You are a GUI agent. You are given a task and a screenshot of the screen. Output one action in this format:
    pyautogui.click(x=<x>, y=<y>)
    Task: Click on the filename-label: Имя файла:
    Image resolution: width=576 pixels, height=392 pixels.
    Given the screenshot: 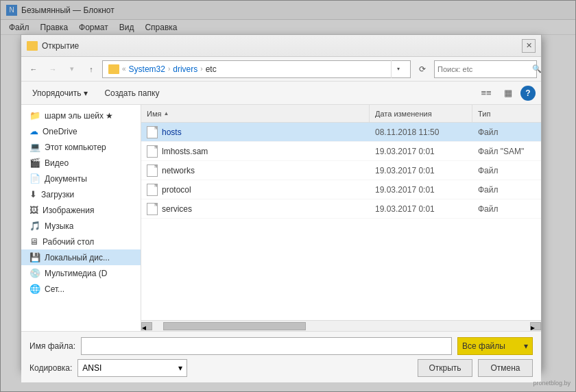 What is the action you would take?
    pyautogui.click(x=52, y=346)
    